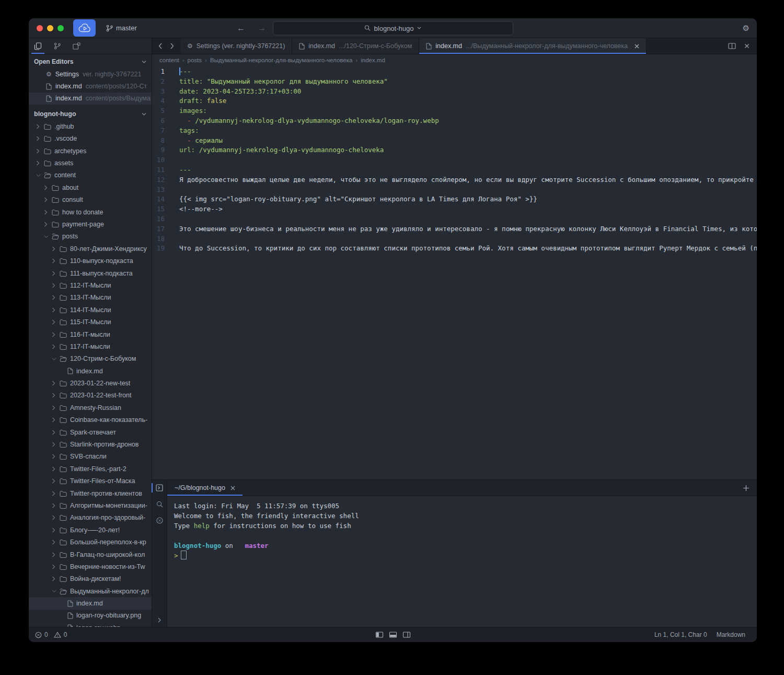 The width and height of the screenshot is (784, 675). I want to click on tree-item: 111-выпуск-подкаста, so click(90, 273).